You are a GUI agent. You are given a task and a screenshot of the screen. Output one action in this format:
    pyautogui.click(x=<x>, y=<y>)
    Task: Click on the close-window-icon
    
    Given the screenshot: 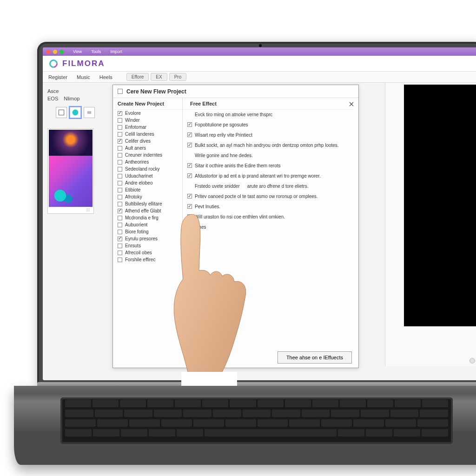 What is the action you would take?
    pyautogui.click(x=48, y=52)
    